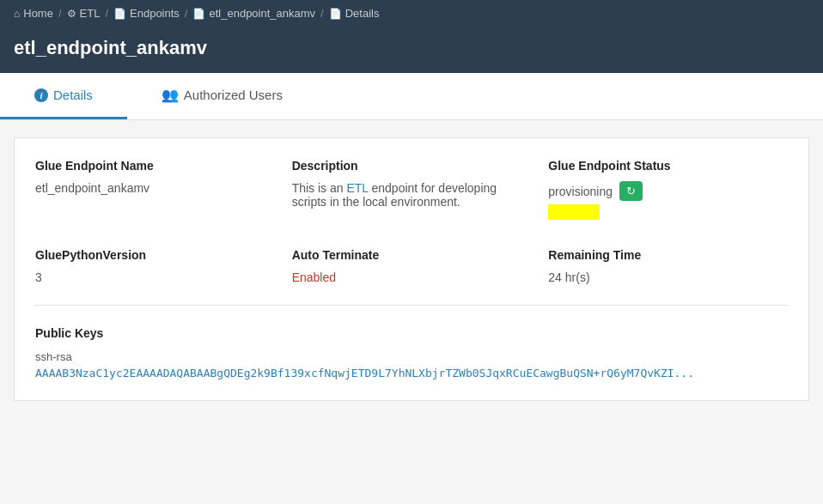  I want to click on python-version-item: GluePythonVersion 3, so click(155, 266).